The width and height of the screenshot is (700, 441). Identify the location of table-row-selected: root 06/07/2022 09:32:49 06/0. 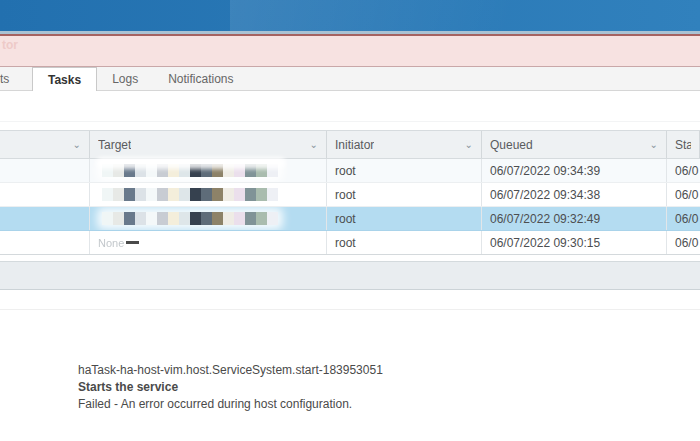
(350, 219).